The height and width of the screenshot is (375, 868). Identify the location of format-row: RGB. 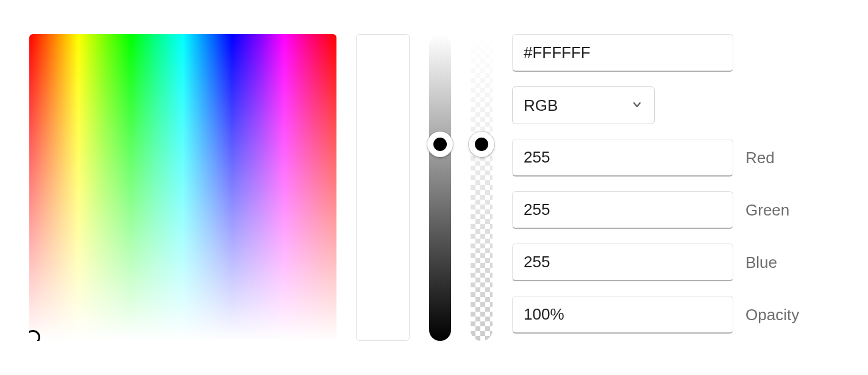
(628, 105).